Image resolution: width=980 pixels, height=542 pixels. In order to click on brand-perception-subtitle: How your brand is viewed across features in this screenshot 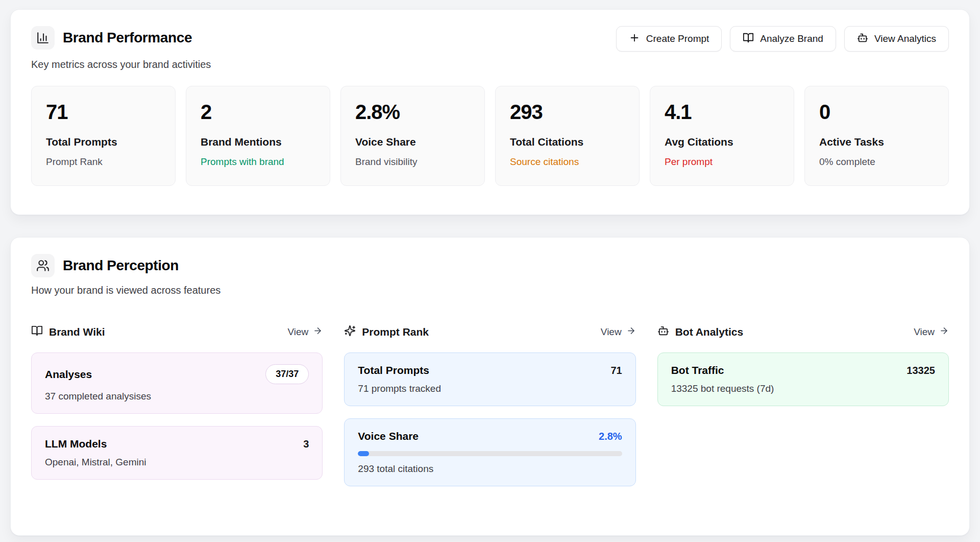, I will do `click(490, 290)`.